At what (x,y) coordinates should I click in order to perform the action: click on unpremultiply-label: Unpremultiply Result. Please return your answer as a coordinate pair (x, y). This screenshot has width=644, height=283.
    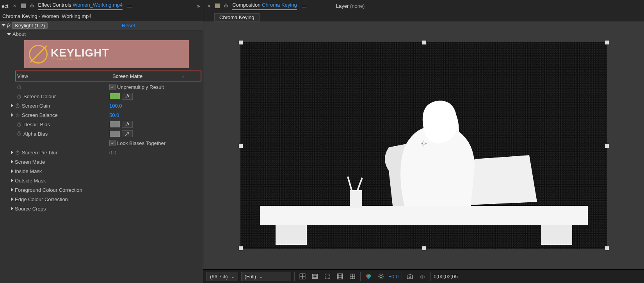
    Looking at the image, I should click on (141, 87).